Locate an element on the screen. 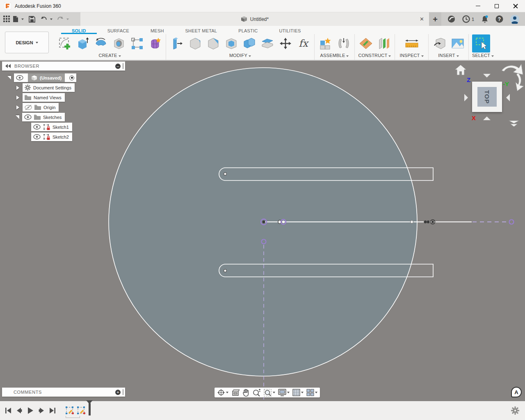  group-assemble-label: ASSEMBLE is located at coordinates (335, 57).